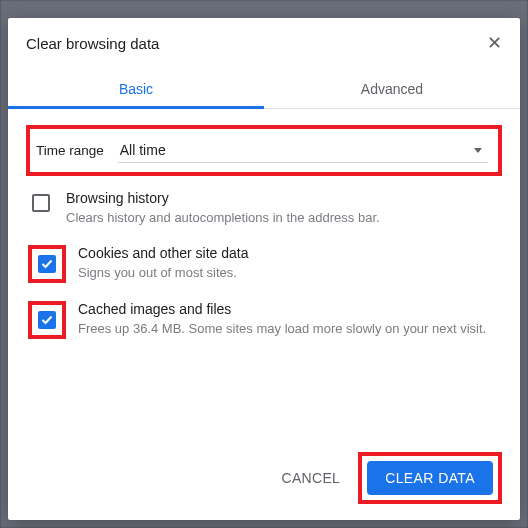  Describe the element at coordinates (312, 478) in the screenshot. I see `cancel-button: CANCEL` at that location.